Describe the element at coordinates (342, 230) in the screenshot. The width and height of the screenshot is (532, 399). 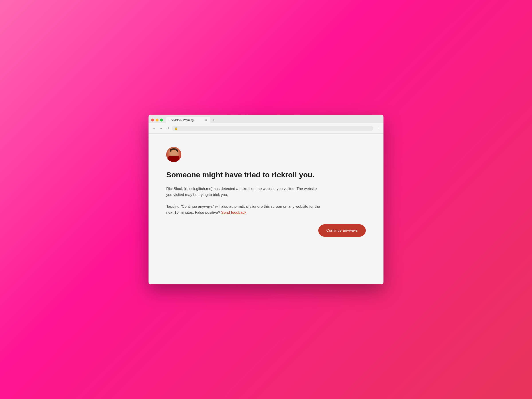
I see `continue-anyways-button: Continue anyways` at that location.